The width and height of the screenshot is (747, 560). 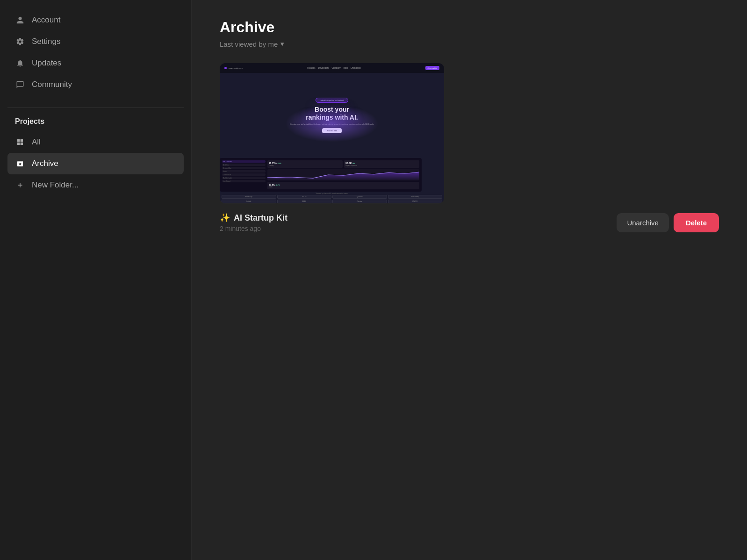 What do you see at coordinates (20, 185) in the screenshot?
I see `plus-icon` at bounding box center [20, 185].